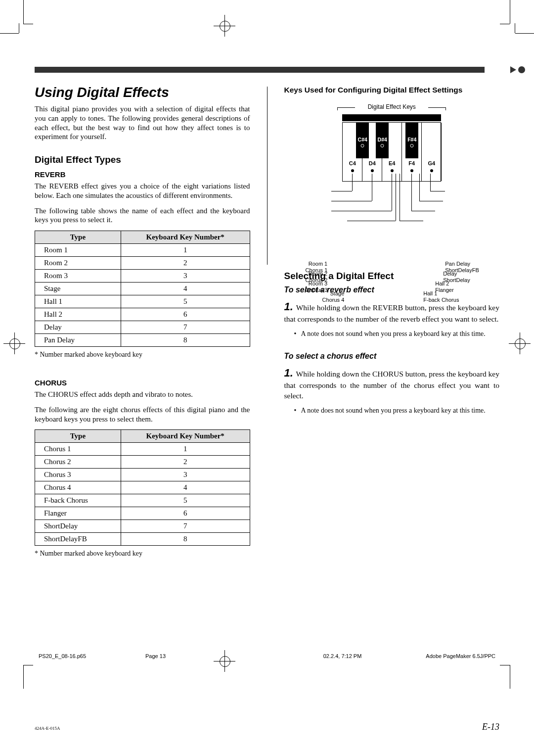 This screenshot has width=534, height=756. Describe the element at coordinates (343, 656) in the screenshot. I see `print-datetime: 02.2.4, 7:12 PM` at that location.